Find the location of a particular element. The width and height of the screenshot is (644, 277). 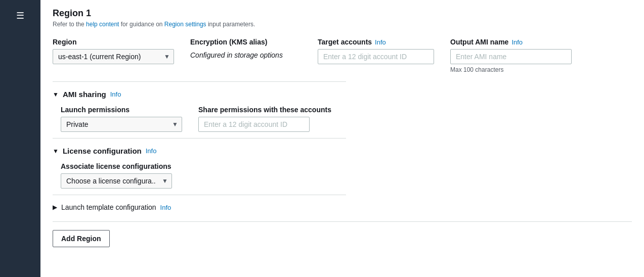

launch-template-divider is located at coordinates (199, 195).